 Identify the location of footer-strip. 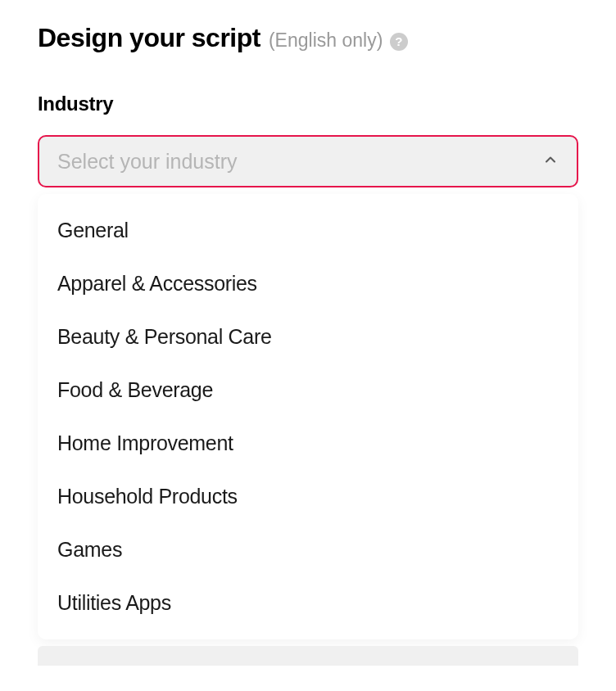
(308, 656).